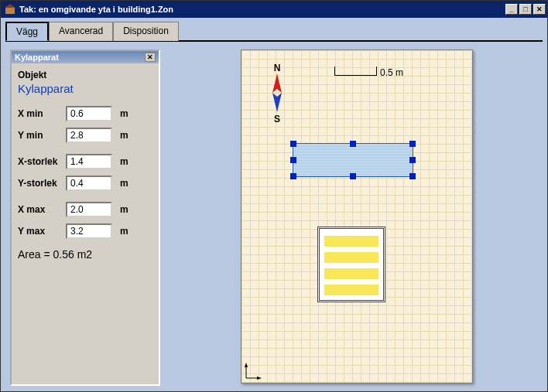 The height and width of the screenshot is (392, 548). I want to click on scale-label: 0.5 m, so click(392, 73).